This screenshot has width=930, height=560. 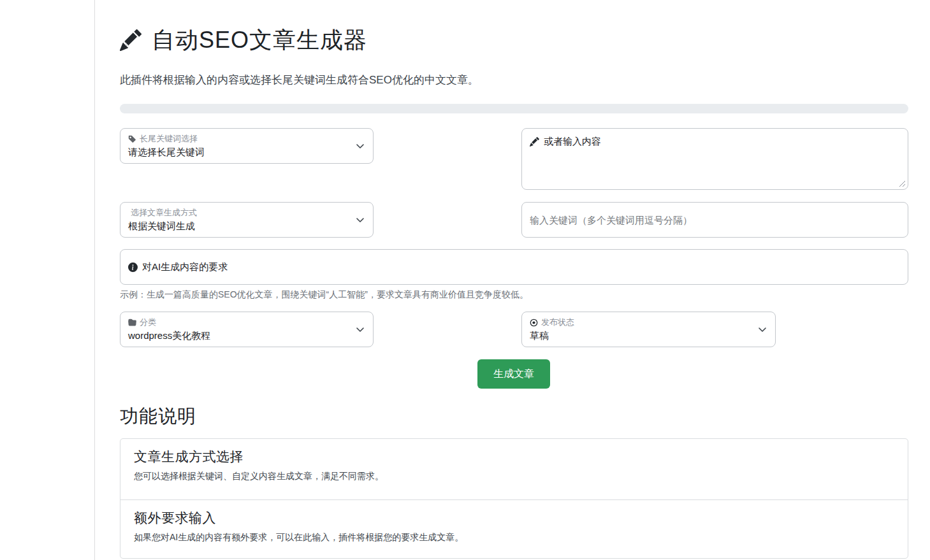 What do you see at coordinates (164, 213) in the screenshot?
I see `generation-method-label: 选择文章生成方式` at bounding box center [164, 213].